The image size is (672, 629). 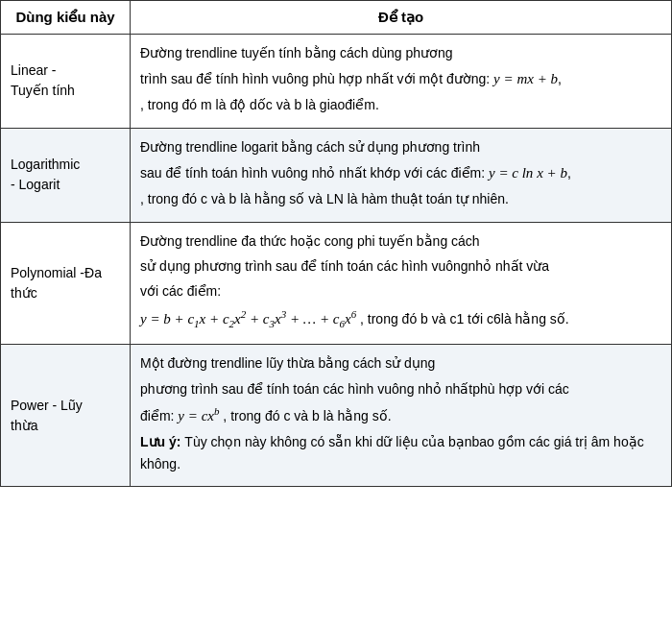 I want to click on desc-logarithmic: Đường trendline logarit bằng cách sử dụn…, so click(x=401, y=175).